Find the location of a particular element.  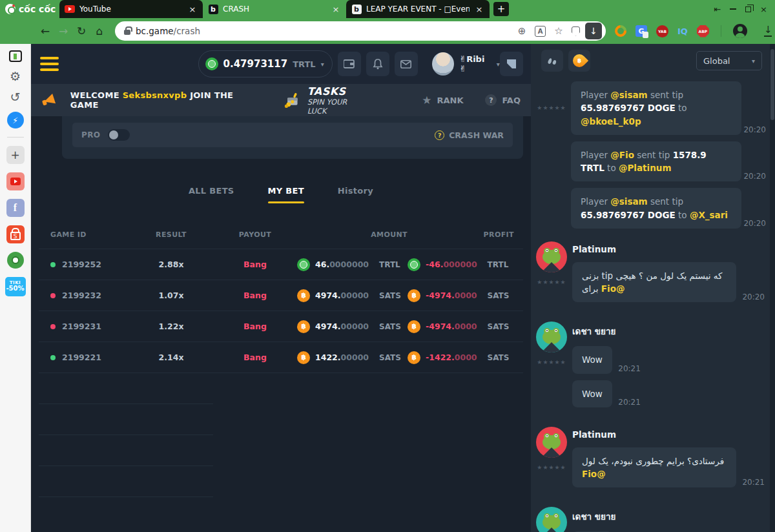

message-bubble: Player @Fio sent tip 1578.9 TRTL to @Pla… is located at coordinates (656, 161).